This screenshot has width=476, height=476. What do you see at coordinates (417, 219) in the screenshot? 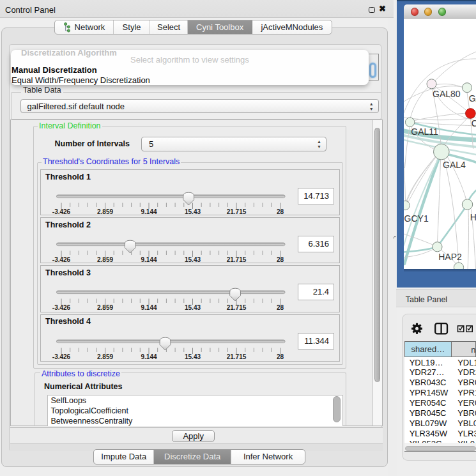
I see `svg-text: GCY1` at bounding box center [417, 219].